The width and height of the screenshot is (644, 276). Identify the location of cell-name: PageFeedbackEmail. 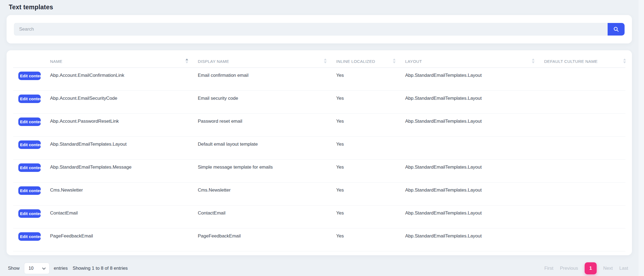
(119, 240).